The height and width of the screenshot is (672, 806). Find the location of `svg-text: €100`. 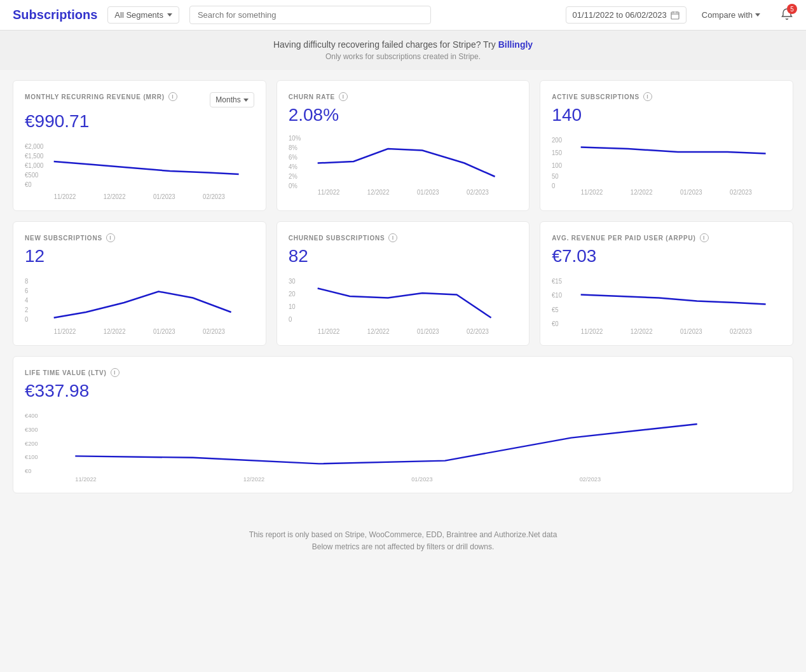

svg-text: €100 is located at coordinates (32, 458).